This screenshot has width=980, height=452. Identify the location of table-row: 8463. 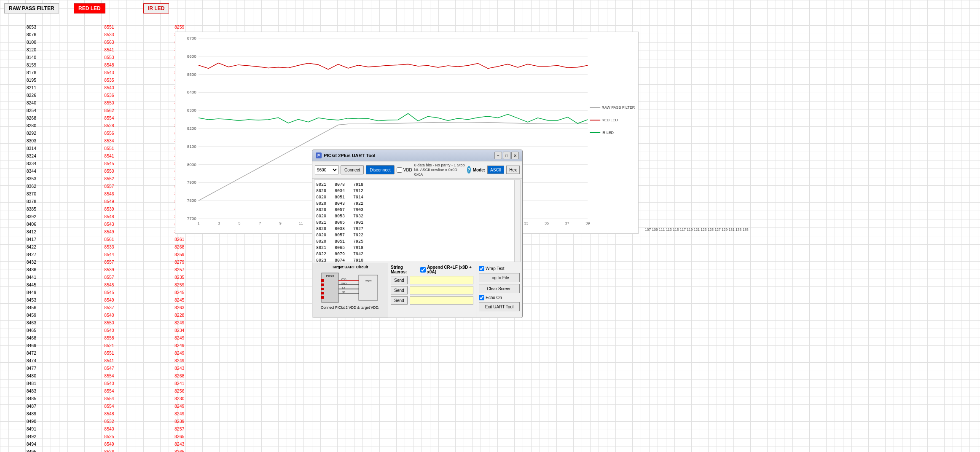
(31, 323).